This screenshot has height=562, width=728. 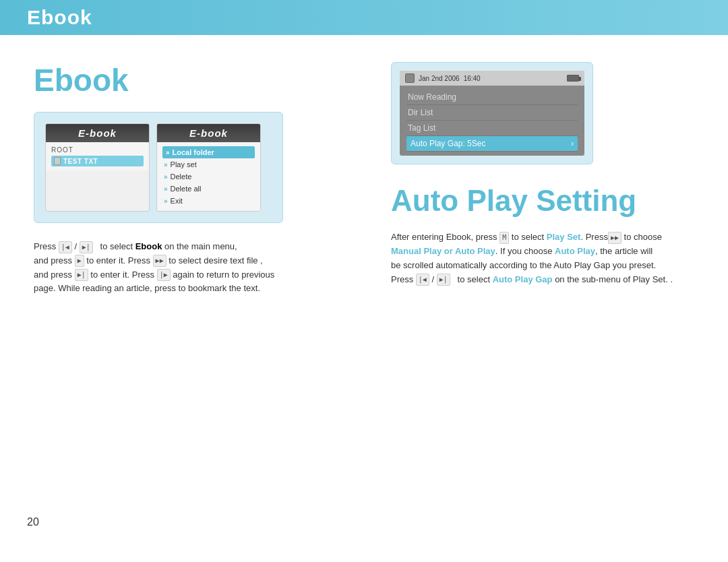 I want to click on battery-icon, so click(x=573, y=78).